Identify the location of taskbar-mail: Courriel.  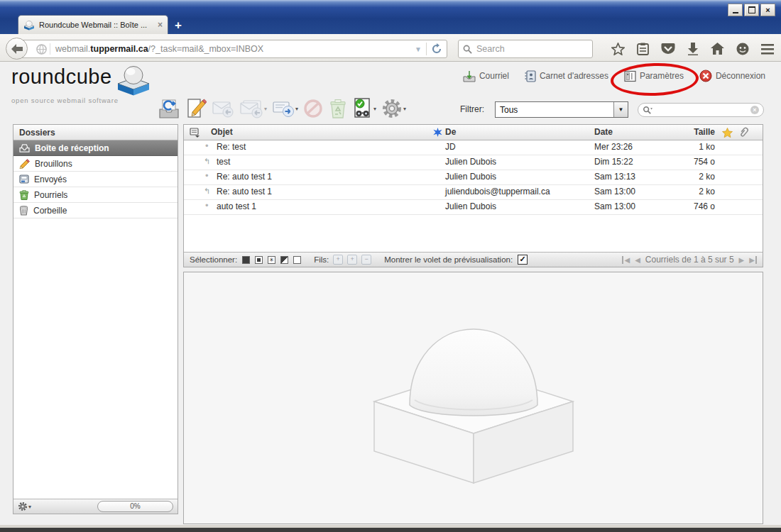
(486, 77).